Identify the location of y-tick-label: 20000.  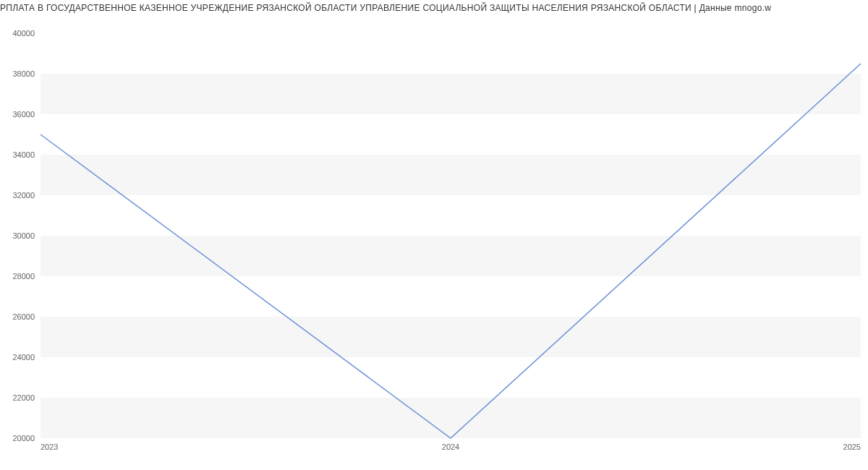
(26, 438).